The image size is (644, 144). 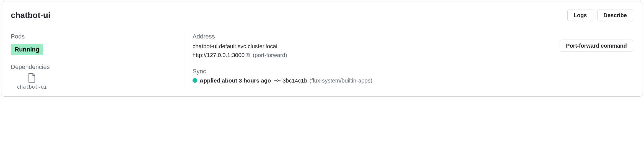 What do you see at coordinates (413, 71) in the screenshot?
I see `sync-label: Sync` at bounding box center [413, 71].